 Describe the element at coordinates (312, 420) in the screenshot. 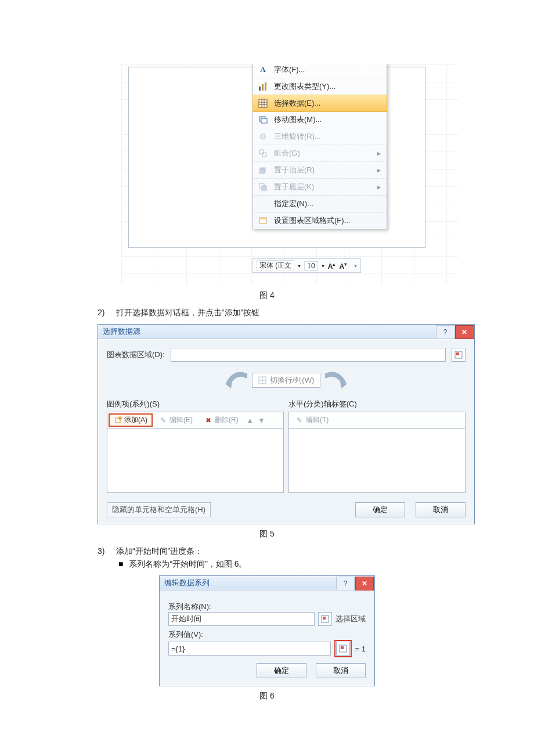

I see `edit-axis-button: ✎ 编辑(T)` at that location.